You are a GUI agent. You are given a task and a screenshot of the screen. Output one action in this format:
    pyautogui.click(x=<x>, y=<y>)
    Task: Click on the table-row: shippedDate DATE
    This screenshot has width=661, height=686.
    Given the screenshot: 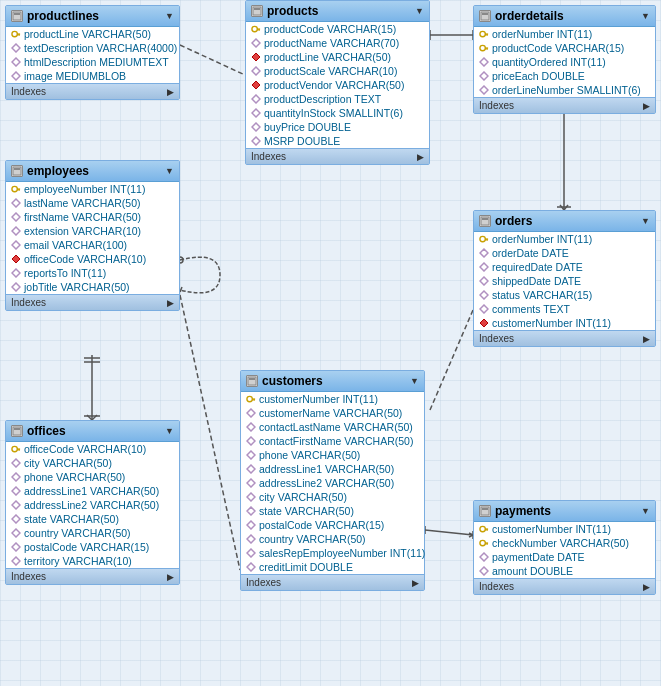 What is the action you would take?
    pyautogui.click(x=564, y=281)
    